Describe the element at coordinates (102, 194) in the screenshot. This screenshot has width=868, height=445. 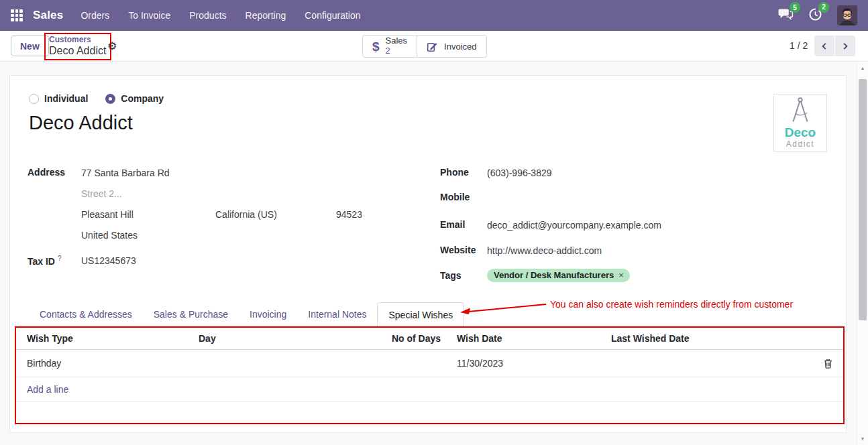
I see `street2-field: Street 2...` at that location.